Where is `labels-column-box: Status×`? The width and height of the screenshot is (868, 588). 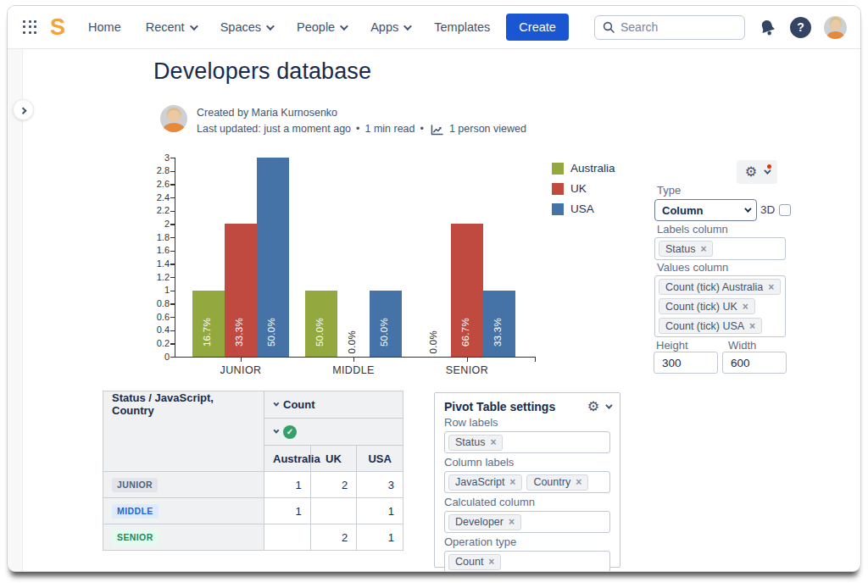 labels-column-box: Status× is located at coordinates (721, 249).